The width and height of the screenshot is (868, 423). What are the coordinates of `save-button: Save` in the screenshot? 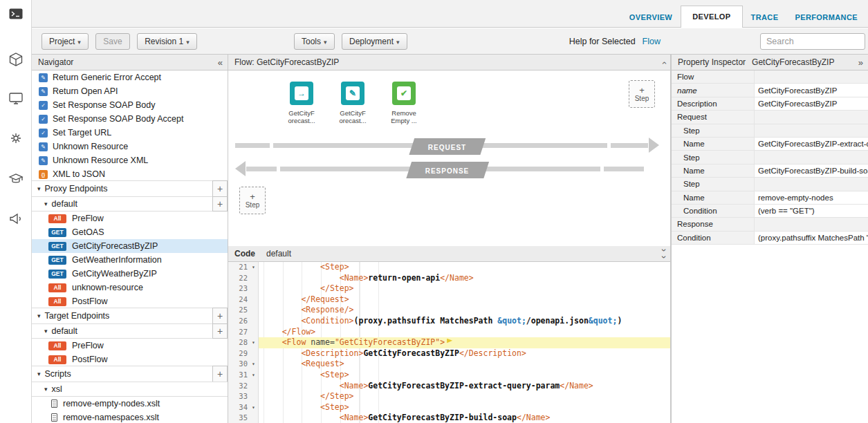 It's located at (112, 41).